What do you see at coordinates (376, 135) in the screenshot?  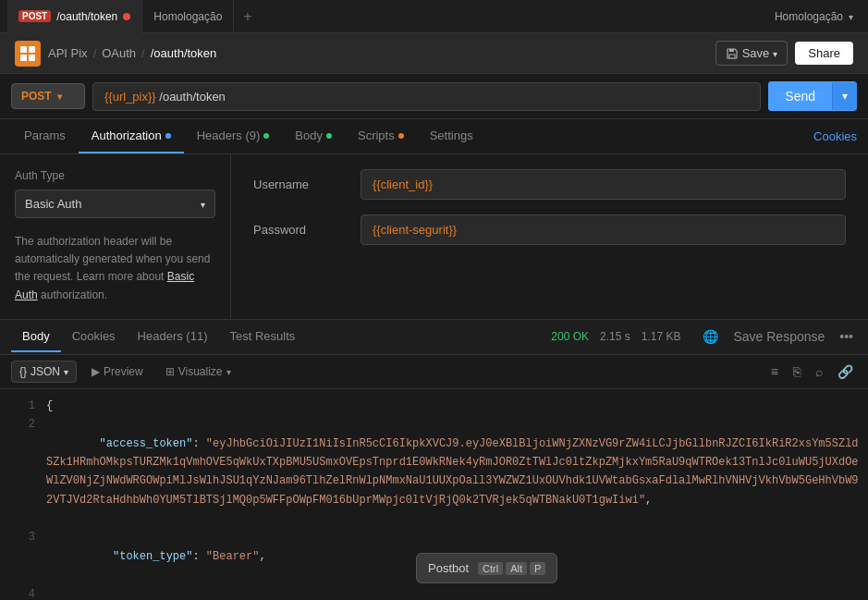 I see `tab-scripts-label: Scripts` at bounding box center [376, 135].